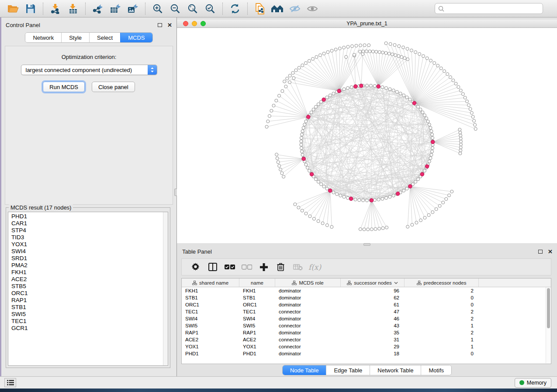 This screenshot has height=392, width=557. Describe the element at coordinates (246, 267) in the screenshot. I see `deselect-all-rows-button` at that location.